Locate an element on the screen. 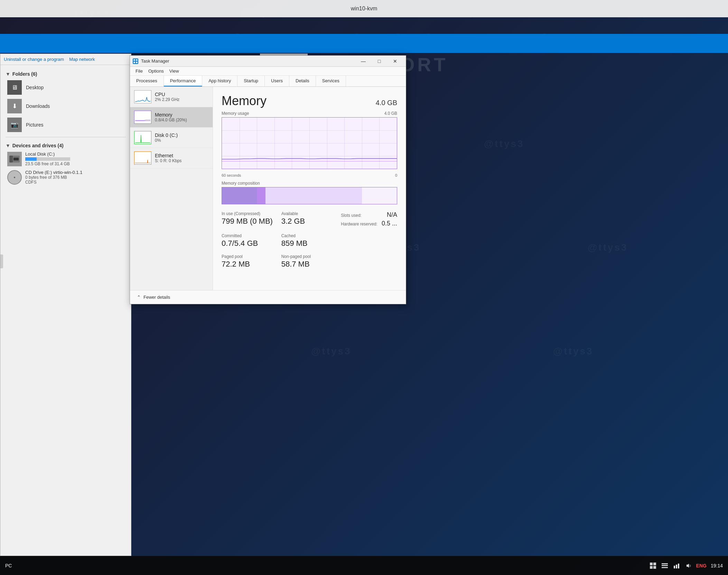 The width and height of the screenshot is (728, 575). available-stat: Available 3.2 GB is located at coordinates (310, 219).